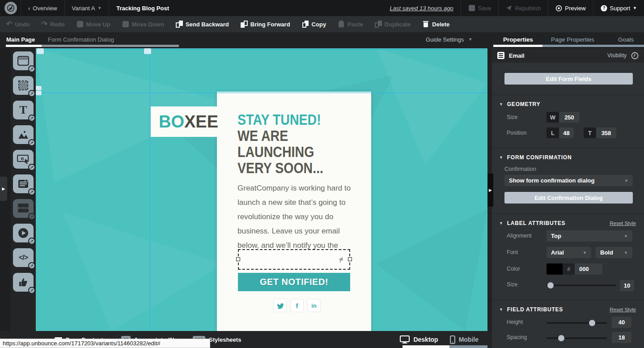 Image resolution: width=644 pixels, height=348 pixels. I want to click on question-mark-icon: ?, so click(604, 8).